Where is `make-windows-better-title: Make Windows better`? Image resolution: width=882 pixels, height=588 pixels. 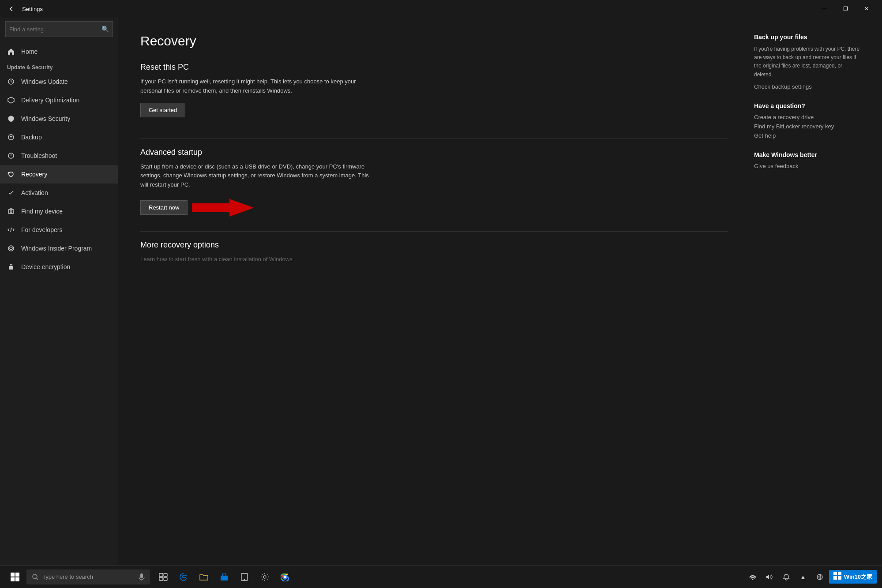 make-windows-better-title: Make Windows better is located at coordinates (807, 155).